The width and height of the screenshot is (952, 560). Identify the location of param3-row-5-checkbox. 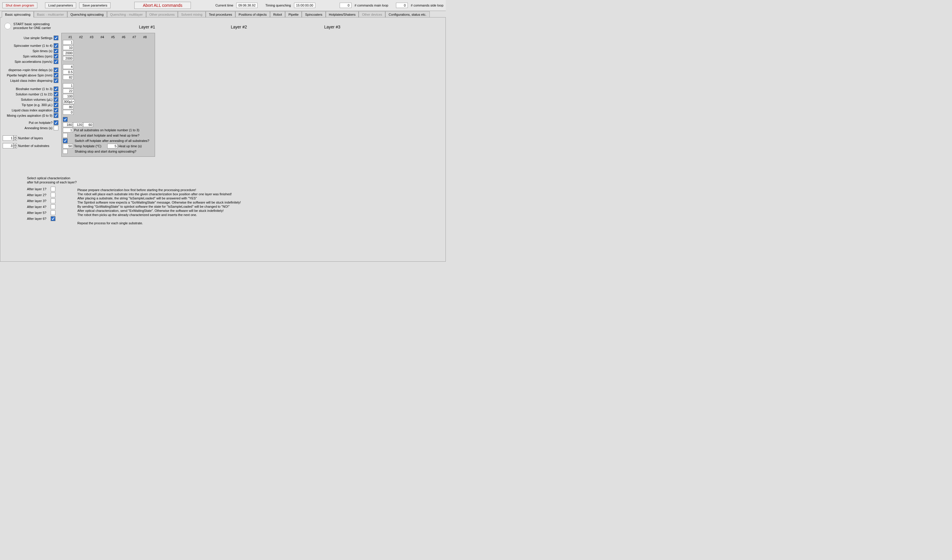
(56, 116).